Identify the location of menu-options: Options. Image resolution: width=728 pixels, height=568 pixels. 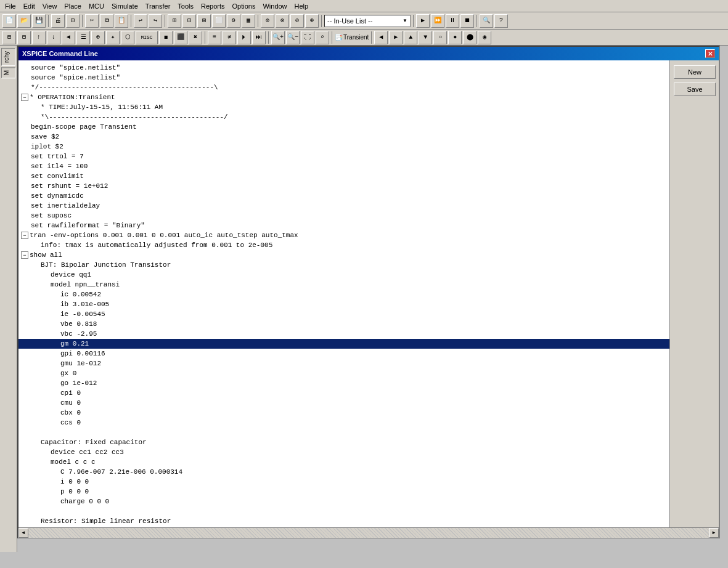
(244, 6).